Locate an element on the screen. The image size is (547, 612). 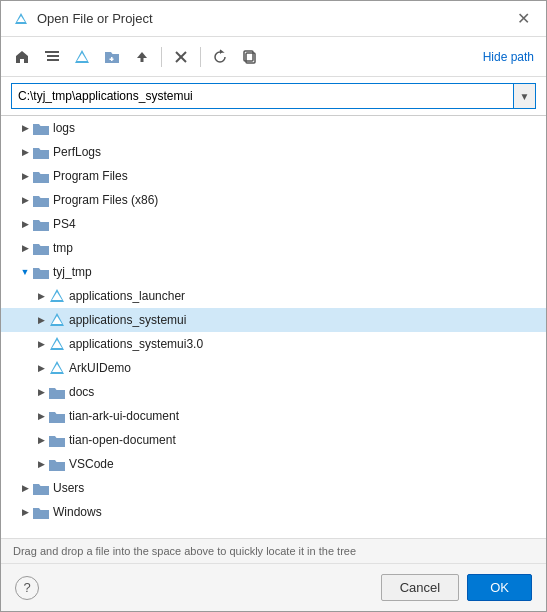
tree-item-label: docs is located at coordinates (82, 392).